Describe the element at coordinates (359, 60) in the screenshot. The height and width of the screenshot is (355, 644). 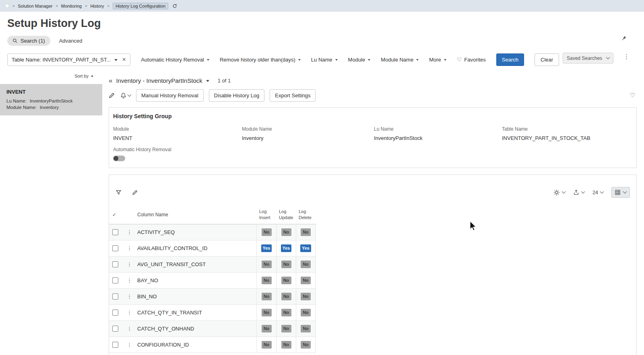
I see `filter-dropdown-module: Module` at that location.